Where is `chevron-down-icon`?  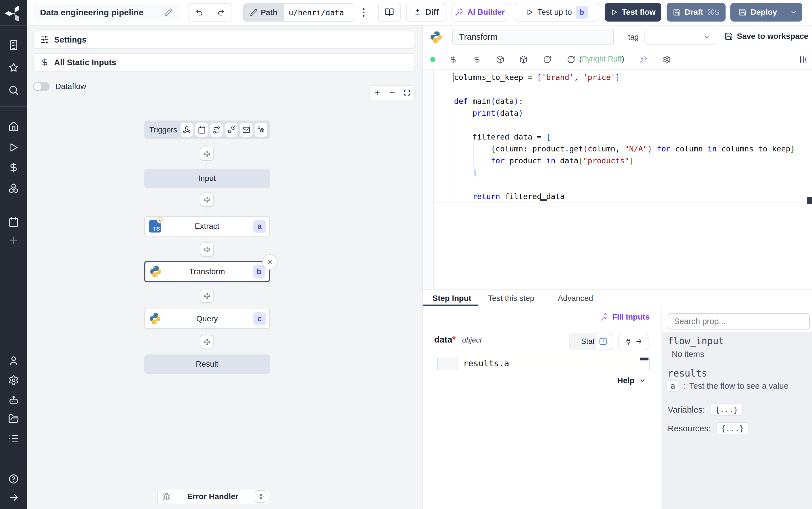 chevron-down-icon is located at coordinates (707, 37).